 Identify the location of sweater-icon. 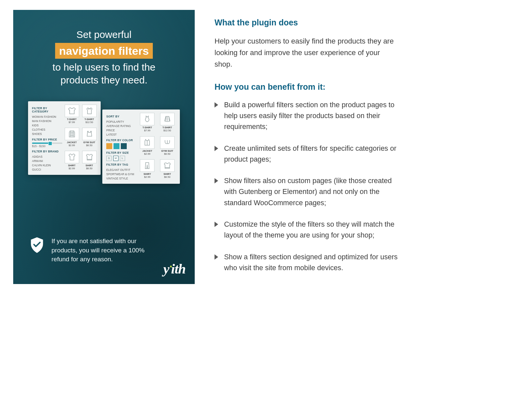
(167, 166).